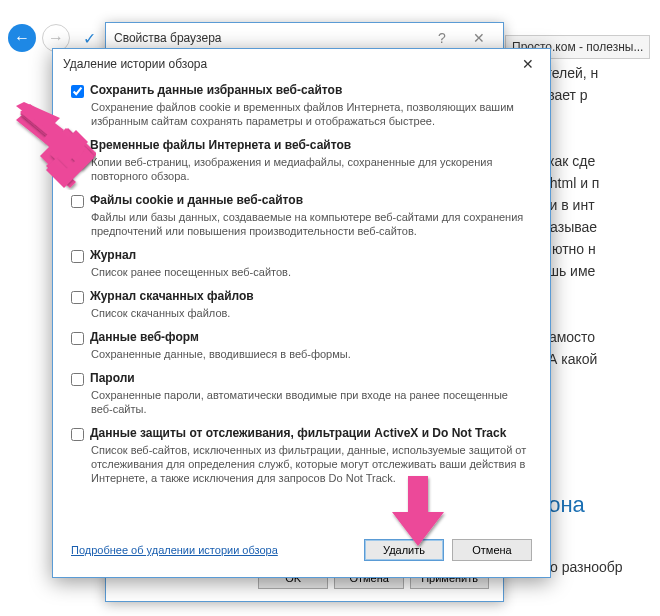 The height and width of the screenshot is (616, 660). I want to click on option-desc: Список веб-сайтов, исключенных из фильтр…, so click(312, 464).